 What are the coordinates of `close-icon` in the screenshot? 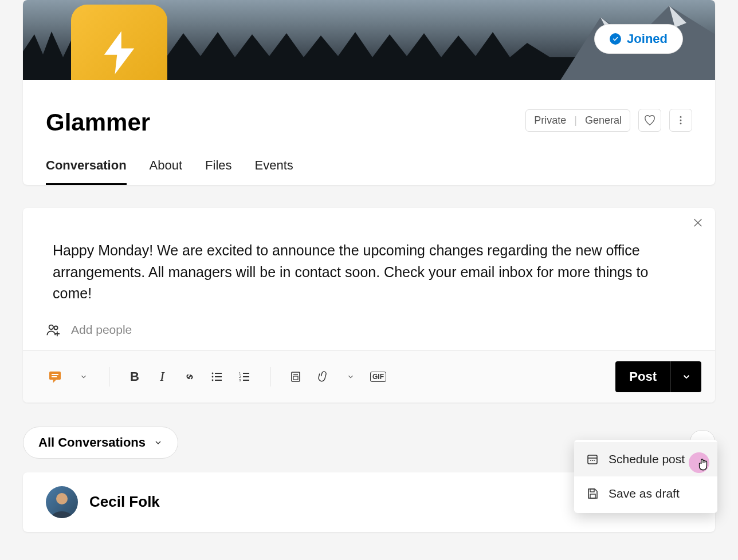 It's located at (698, 223).